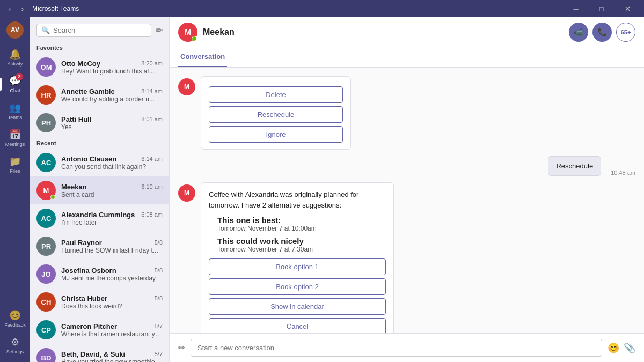 The image size is (644, 362). Describe the element at coordinates (602, 32) in the screenshot. I see `audio-call-button: 📞` at that location.